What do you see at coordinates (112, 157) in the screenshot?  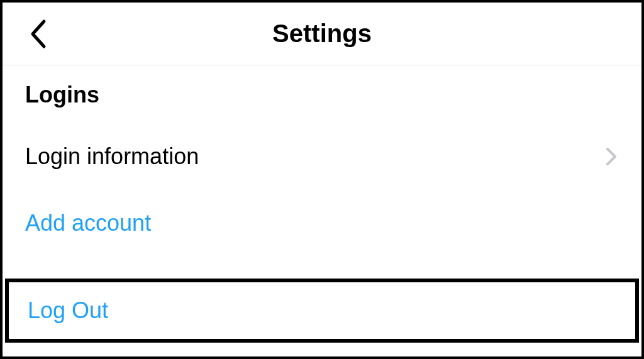 I see `login-information-label: Login information` at bounding box center [112, 157].